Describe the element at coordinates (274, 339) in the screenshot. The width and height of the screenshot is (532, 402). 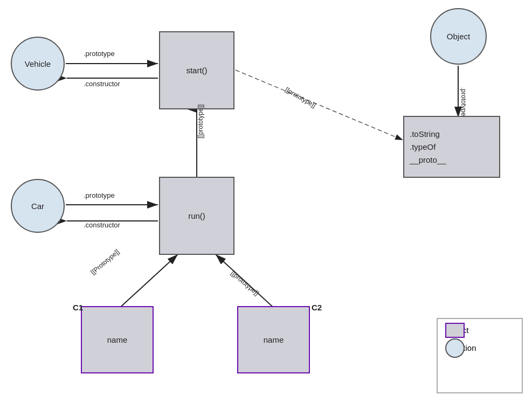
I see `c2-label: name` at that location.